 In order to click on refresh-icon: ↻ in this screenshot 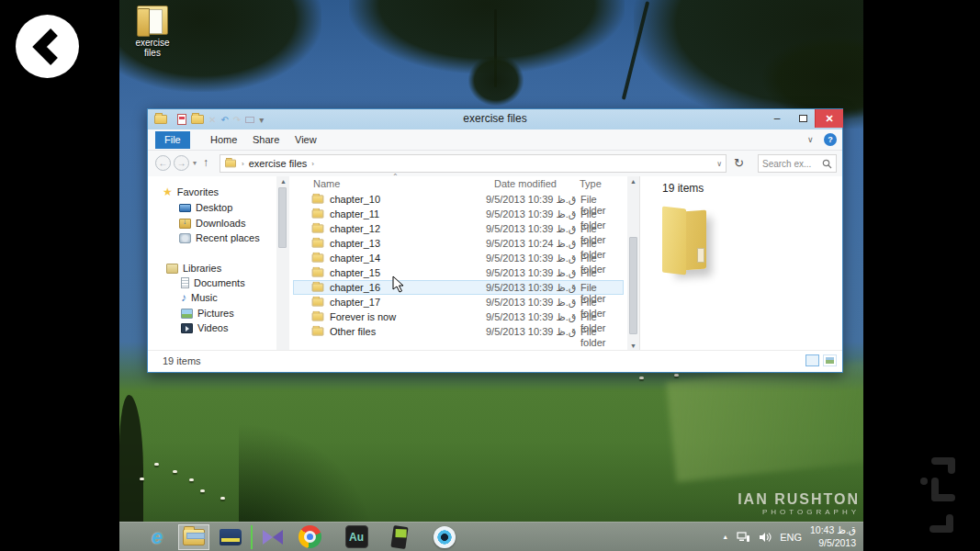, I will do `click(738, 163)`.